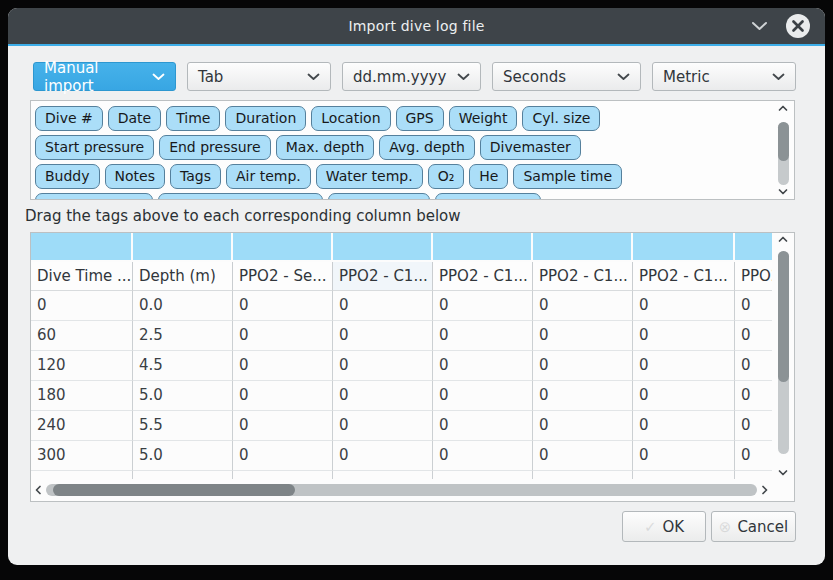  Describe the element at coordinates (402, 490) in the screenshot. I see `table-horizontal-scrollbar` at that location.